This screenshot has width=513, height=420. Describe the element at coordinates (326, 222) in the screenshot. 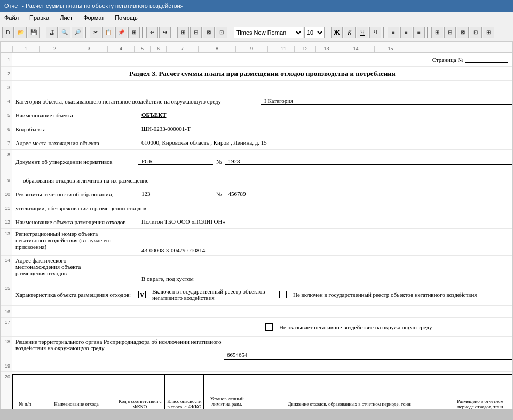

I see `row-12-value: Полигон ТБО ООО «ПОЛИГОН»` at that location.